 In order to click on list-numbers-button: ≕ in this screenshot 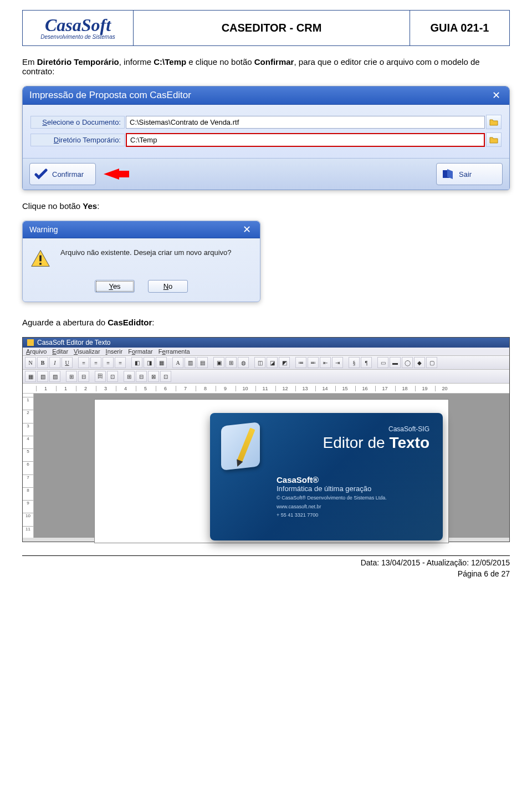, I will do `click(313, 363)`.